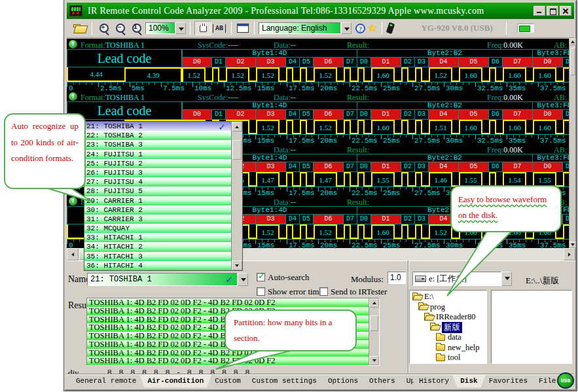 Image resolution: width=578 pixels, height=392 pixels. I want to click on remote-tool-button, so click(390, 28).